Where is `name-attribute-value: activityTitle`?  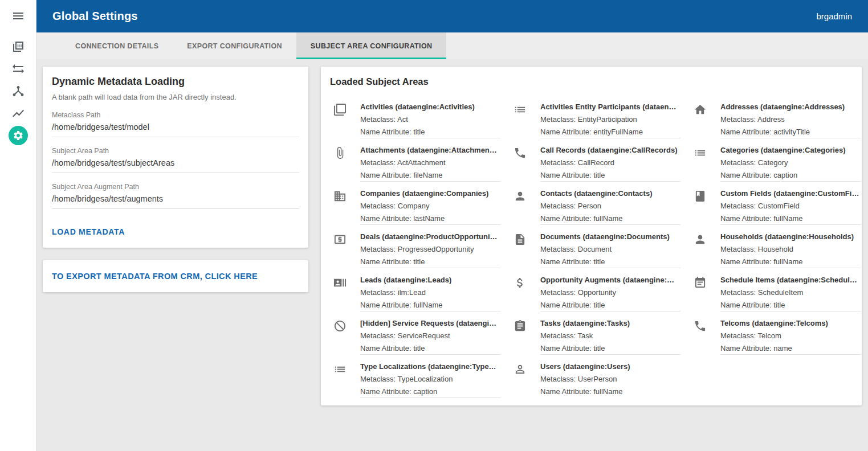
name-attribute-value: activityTitle is located at coordinates (792, 132).